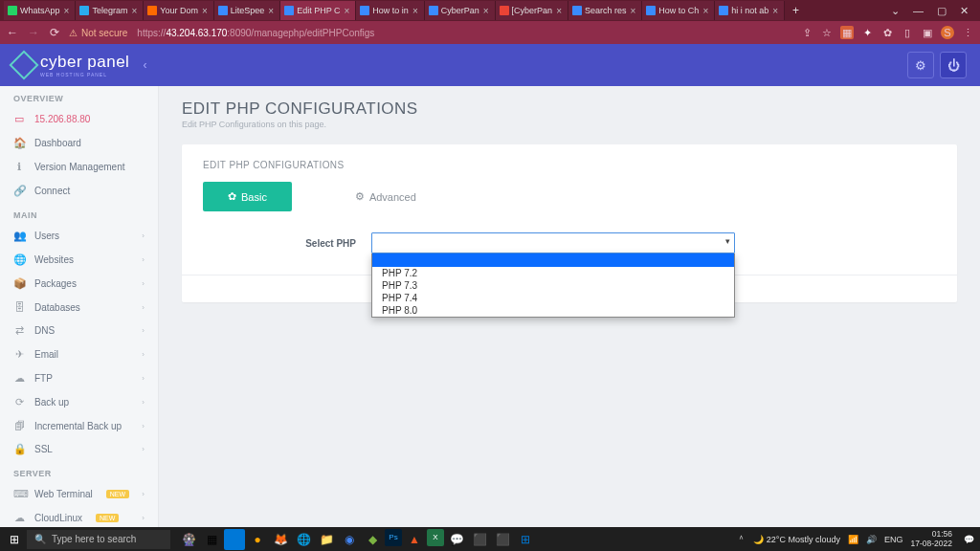 Image resolution: width=980 pixels, height=551 pixels. Describe the element at coordinates (78, 450) in the screenshot. I see `sidebar-item: 🔒SSL›` at that location.